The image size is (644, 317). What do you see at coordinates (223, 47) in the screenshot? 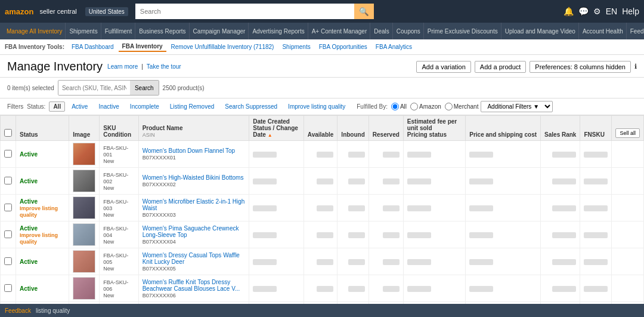
I see `fba-remove-unfulfillable-link: Remove Unfulfillable Inventory (71182)` at bounding box center [223, 47].